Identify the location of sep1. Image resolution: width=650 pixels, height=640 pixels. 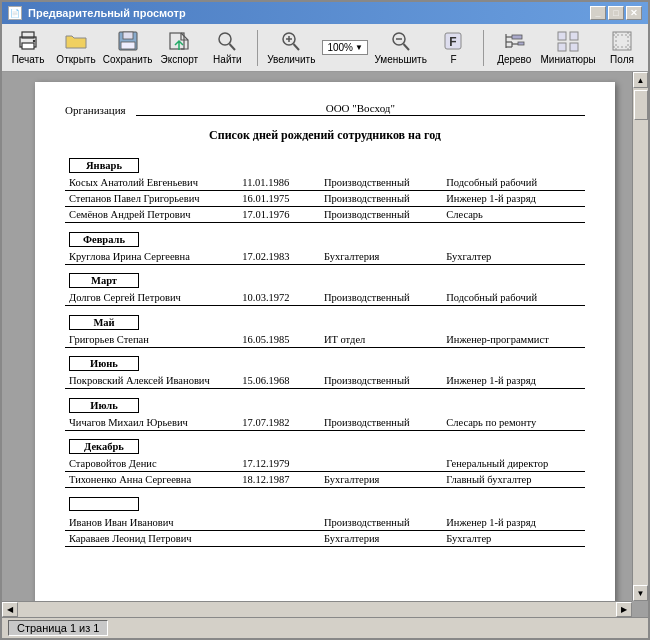
(258, 48).